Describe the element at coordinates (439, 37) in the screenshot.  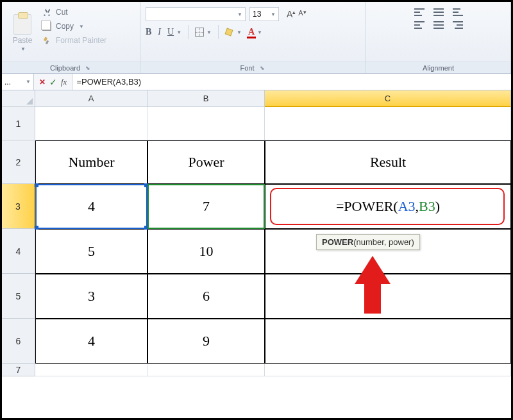
I see `ribbon-group-alignment: Alignment` at that location.